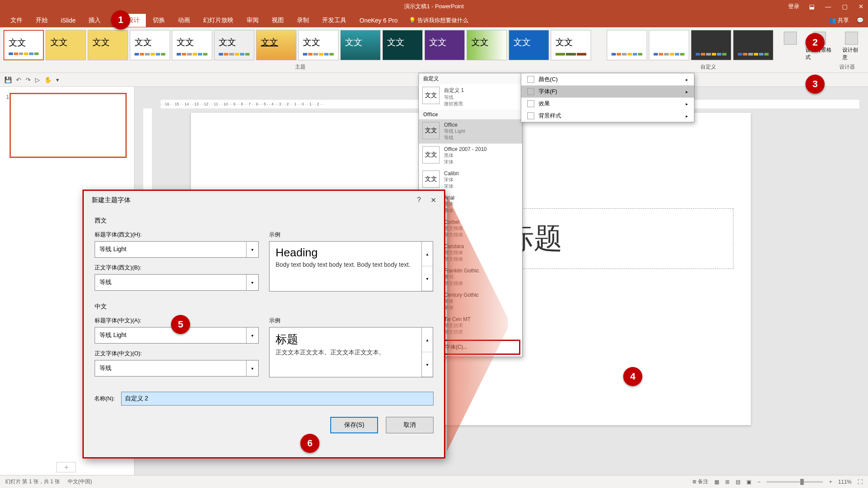  What do you see at coordinates (815, 84) in the screenshot?
I see `callout-badge-3: 3` at bounding box center [815, 84].